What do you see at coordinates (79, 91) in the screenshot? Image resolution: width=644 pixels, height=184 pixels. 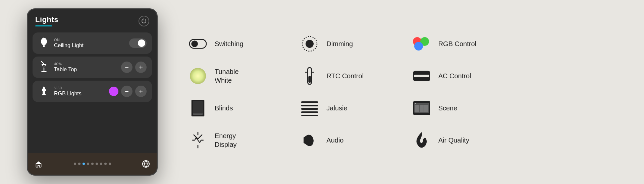 I see `rgb-light-info: %50 RGB Lights` at bounding box center [79, 91].